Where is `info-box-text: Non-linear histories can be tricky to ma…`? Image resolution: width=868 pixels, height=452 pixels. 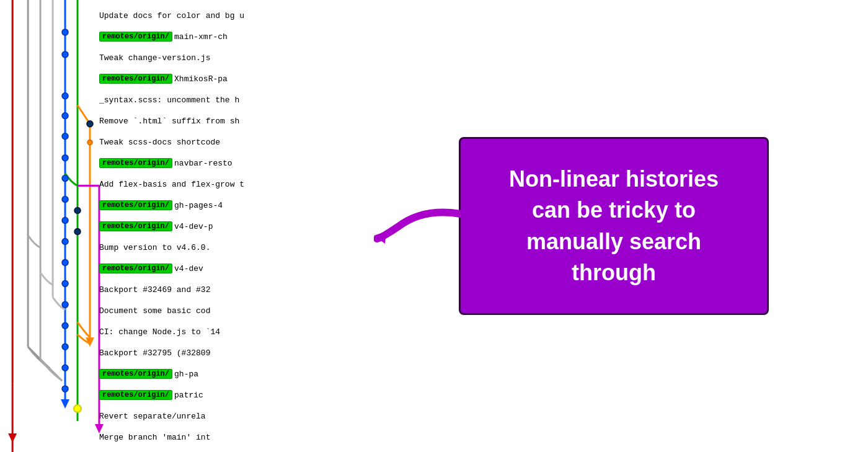 info-box-text: Non-linear histories can be tricky to ma… is located at coordinates (614, 226).